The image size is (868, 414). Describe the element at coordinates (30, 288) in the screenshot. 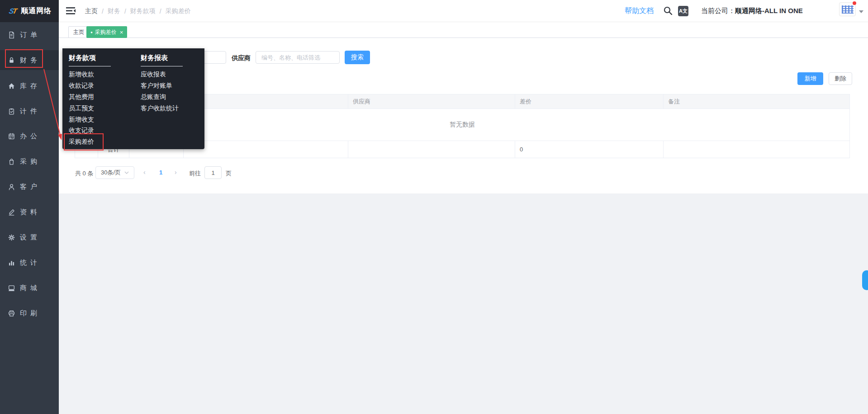

I see `sidebar-item-label: 商城` at that location.